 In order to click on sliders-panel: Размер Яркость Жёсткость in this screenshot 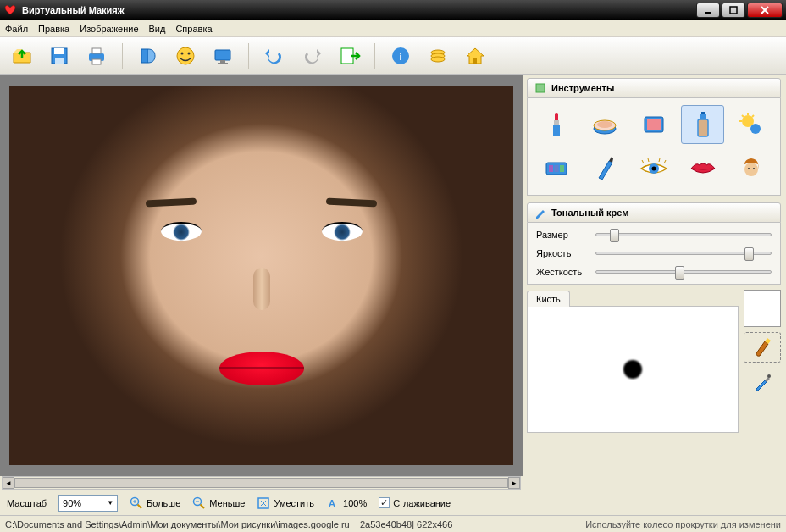, I will do `click(654, 254)`.